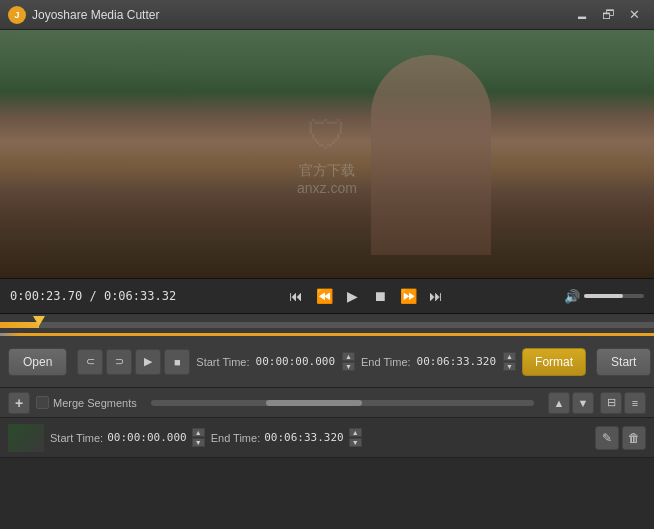  I want to click on preview-button: ▶, so click(148, 362).